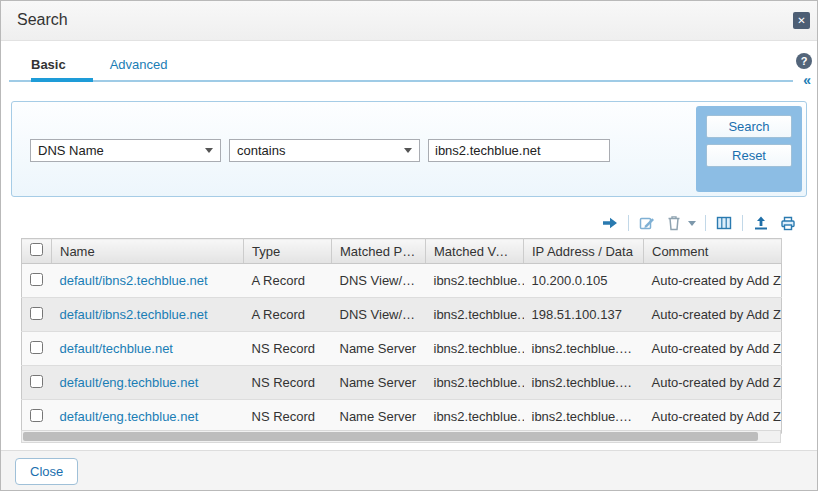 Image resolution: width=818 pixels, height=491 pixels. Describe the element at coordinates (261, 150) in the screenshot. I see `operator-select-value: contains` at that location.